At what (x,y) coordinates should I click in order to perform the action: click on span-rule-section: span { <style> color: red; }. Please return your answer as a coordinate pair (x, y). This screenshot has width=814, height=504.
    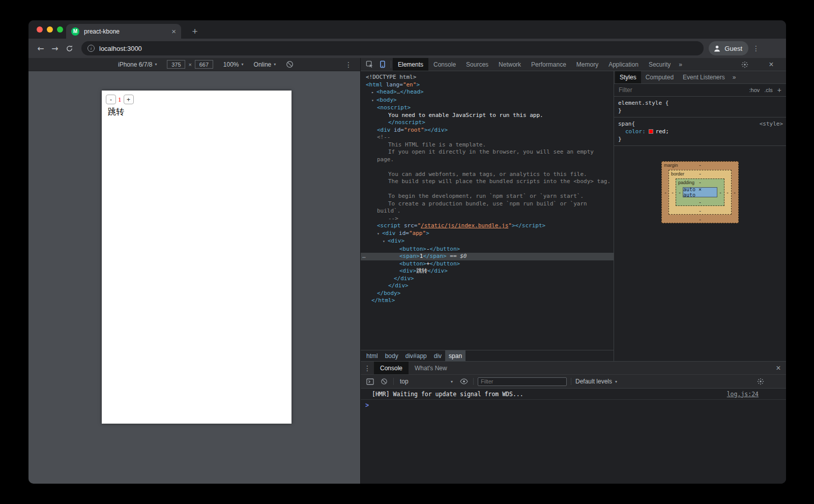
    Looking at the image, I should click on (700, 132).